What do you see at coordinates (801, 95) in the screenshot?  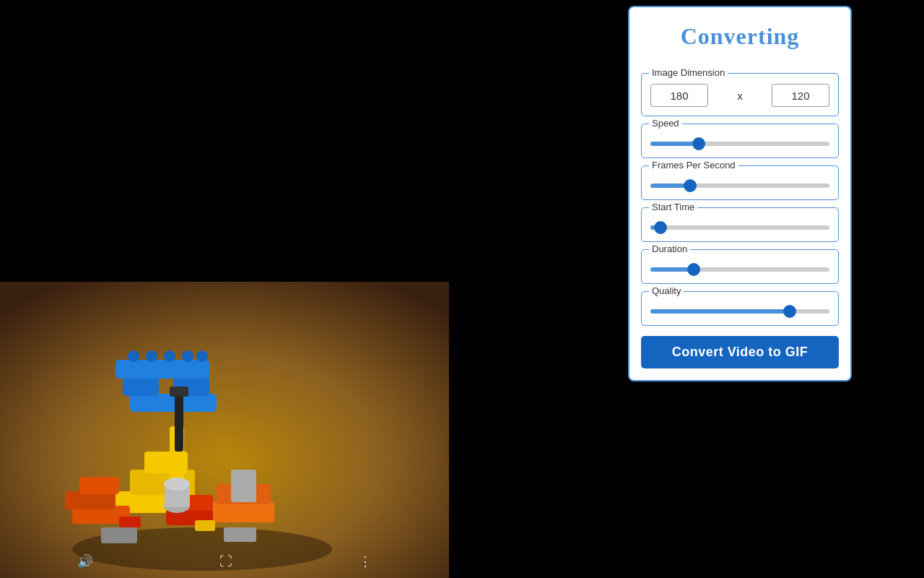 I see `height-input` at bounding box center [801, 95].